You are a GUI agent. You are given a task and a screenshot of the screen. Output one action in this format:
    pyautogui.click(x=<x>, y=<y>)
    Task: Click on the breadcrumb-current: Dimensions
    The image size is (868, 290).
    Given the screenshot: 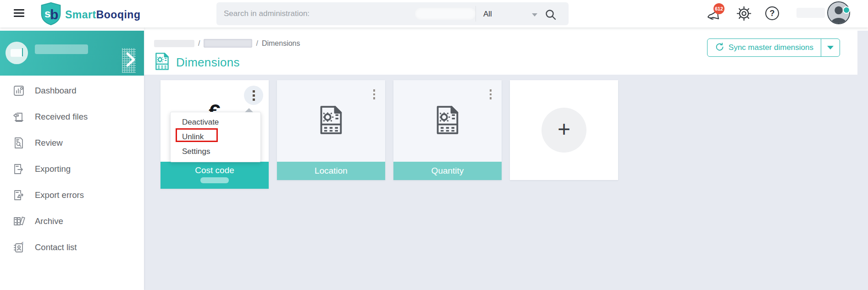 What is the action you would take?
    pyautogui.click(x=281, y=44)
    